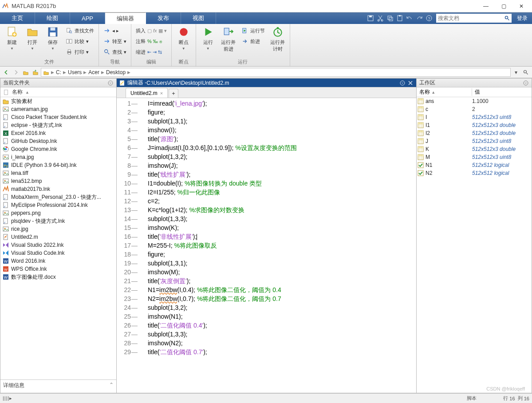 The image size is (532, 403). What do you see at coordinates (72, 72) in the screenshot?
I see `breadcrumb-segment: ▶ Users` at bounding box center [72, 72].